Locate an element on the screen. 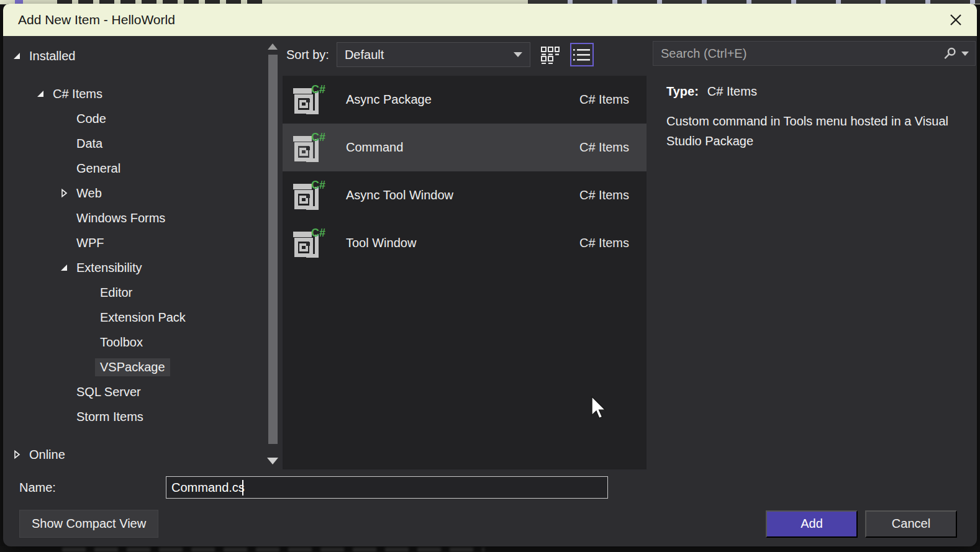 This screenshot has width=980, height=552. add-button: Add is located at coordinates (812, 524).